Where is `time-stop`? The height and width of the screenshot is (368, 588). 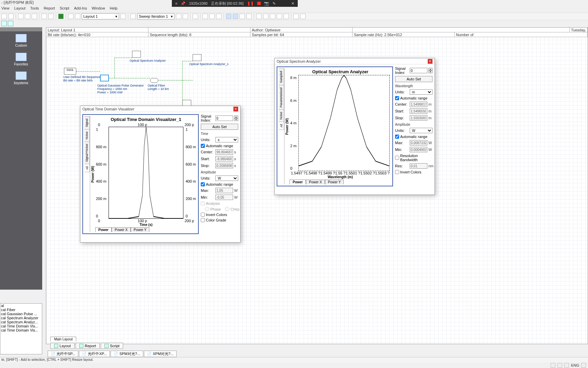 time-stop is located at coordinates (224, 166).